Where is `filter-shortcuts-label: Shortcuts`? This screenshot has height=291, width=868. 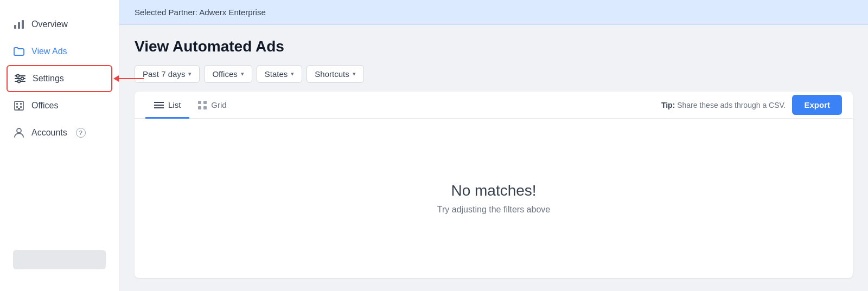
filter-shortcuts-label: Shortcuts is located at coordinates (332, 74).